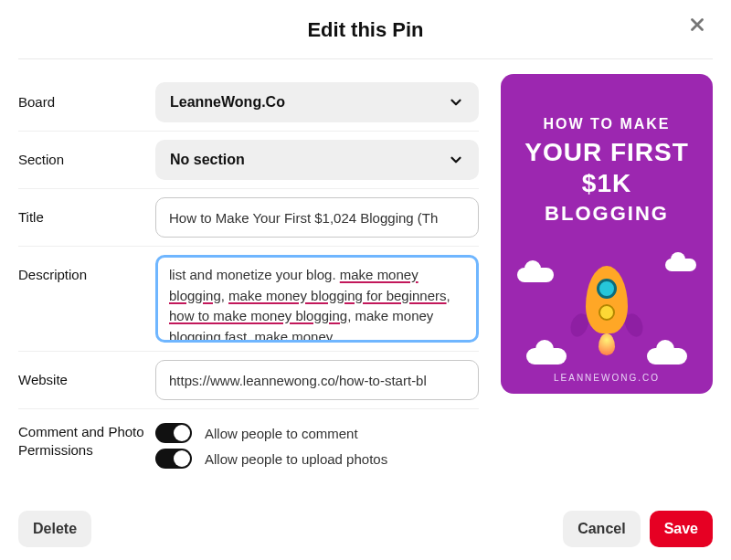 Image resolution: width=731 pixels, height=560 pixels. Describe the element at coordinates (317, 433) in the screenshot. I see `permission-comment: Allow people to comment` at that location.